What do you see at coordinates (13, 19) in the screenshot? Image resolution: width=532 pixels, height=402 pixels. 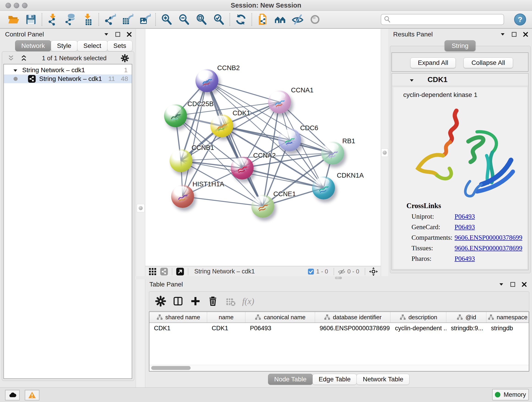 I see `open-session-button` at bounding box center [13, 19].